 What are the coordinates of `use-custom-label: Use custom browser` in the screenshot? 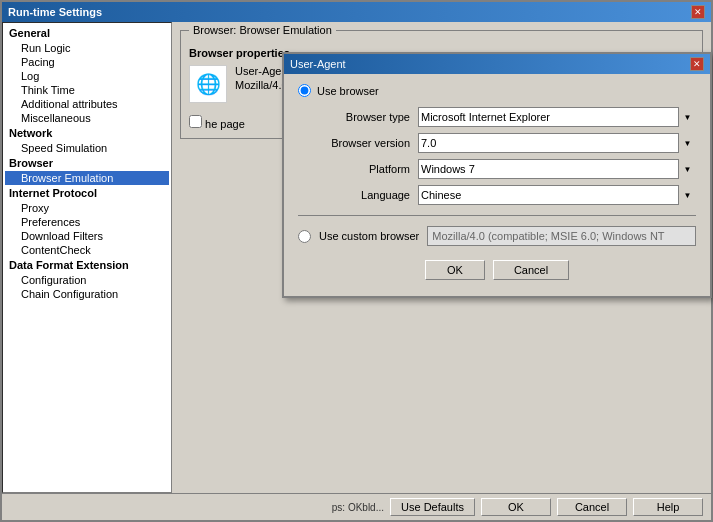 It's located at (369, 236).